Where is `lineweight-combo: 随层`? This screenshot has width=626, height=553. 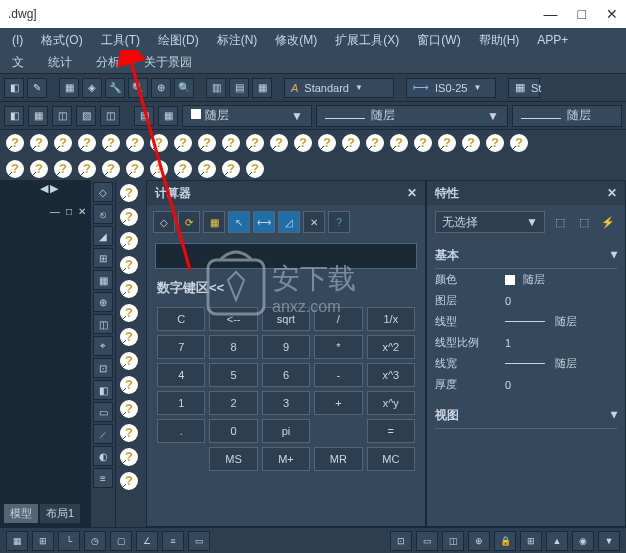 lineweight-combo: 随层 is located at coordinates (567, 116).